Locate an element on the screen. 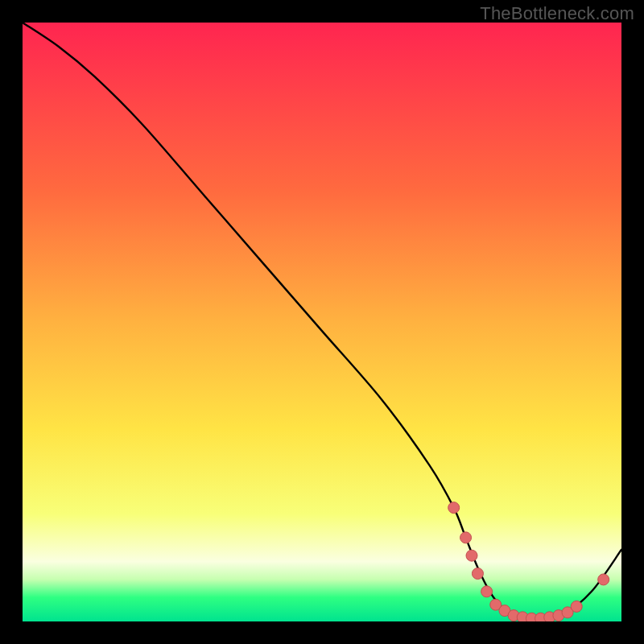 Image resolution: width=644 pixels, height=644 pixels. watermark-text: TheBottleneck.com is located at coordinates (557, 14).